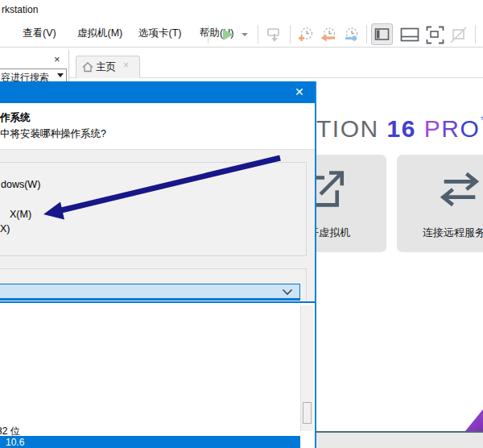 The height and width of the screenshot is (448, 483). Describe the element at coordinates (88, 68) in the screenshot. I see `home-icon` at that location.